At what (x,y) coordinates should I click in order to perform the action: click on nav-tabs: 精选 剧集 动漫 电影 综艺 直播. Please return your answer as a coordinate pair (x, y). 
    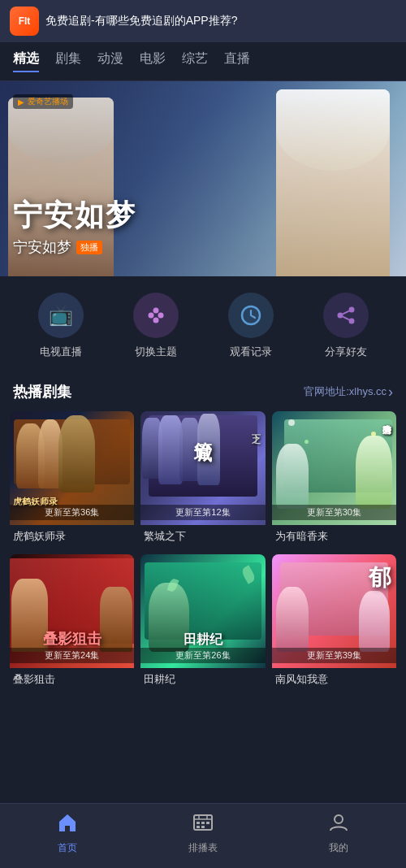
    Looking at the image, I should click on (203, 62).